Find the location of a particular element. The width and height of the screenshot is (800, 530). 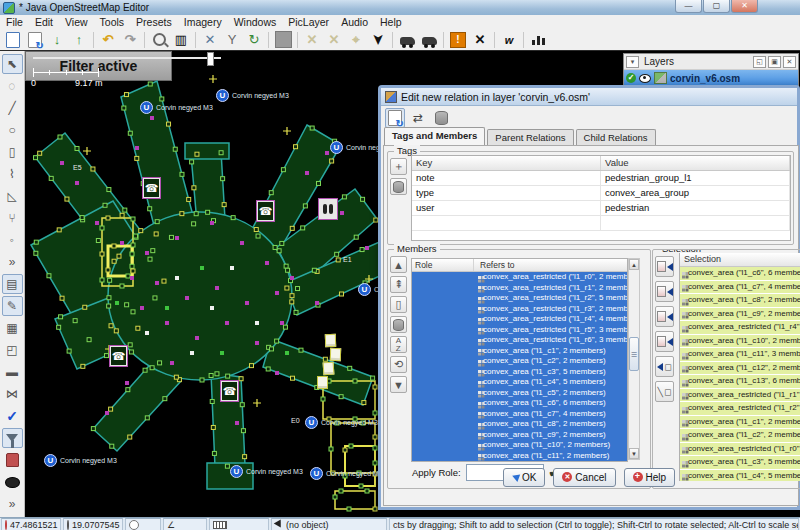

tags-key-header: Key is located at coordinates (506, 163).